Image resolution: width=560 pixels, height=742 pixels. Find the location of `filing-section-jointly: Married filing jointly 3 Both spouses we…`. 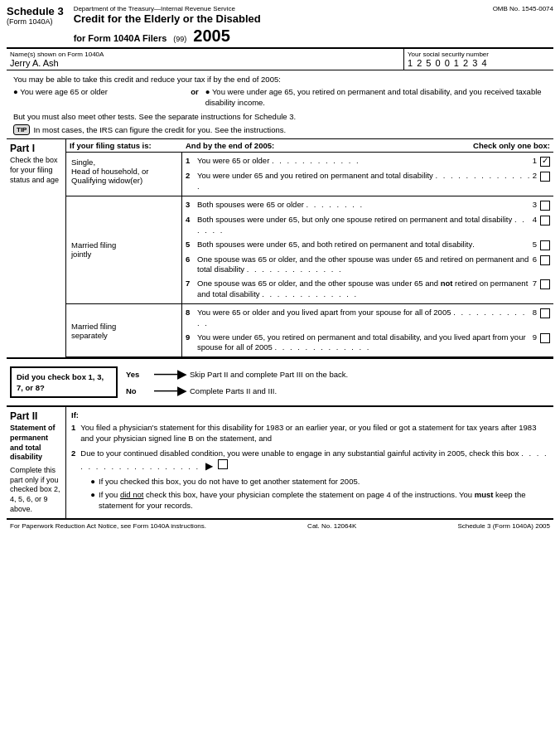

filing-section-jointly: Married filing jointly 3 Both spouses we… is located at coordinates (310, 250).